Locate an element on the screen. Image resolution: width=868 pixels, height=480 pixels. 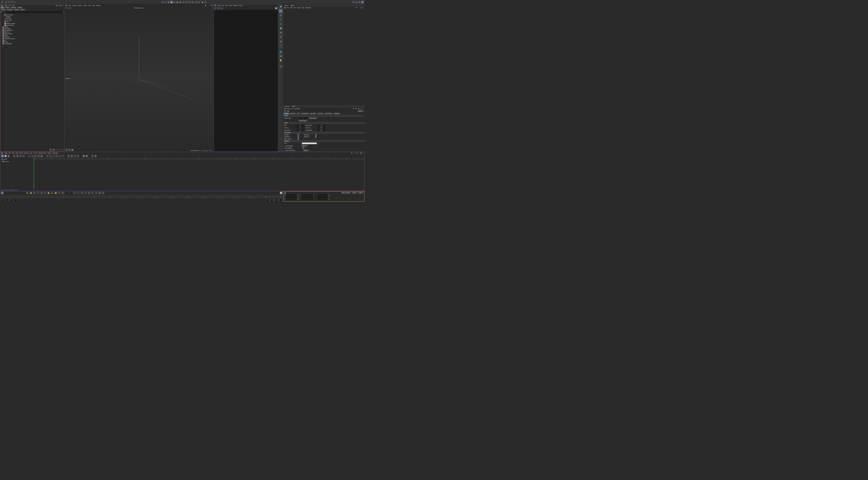
attr-popout-icon: ↗ is located at coordinates (363, 108).